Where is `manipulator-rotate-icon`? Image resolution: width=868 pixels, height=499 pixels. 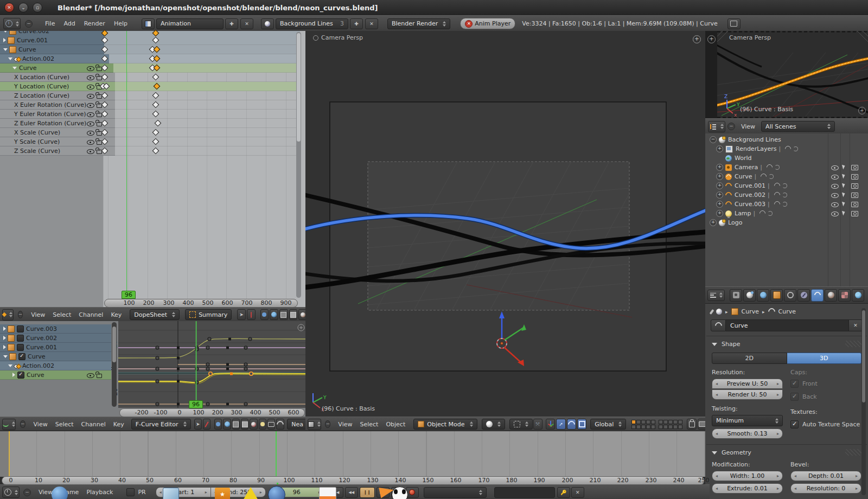 manipulator-rotate-icon is located at coordinates (572, 424).